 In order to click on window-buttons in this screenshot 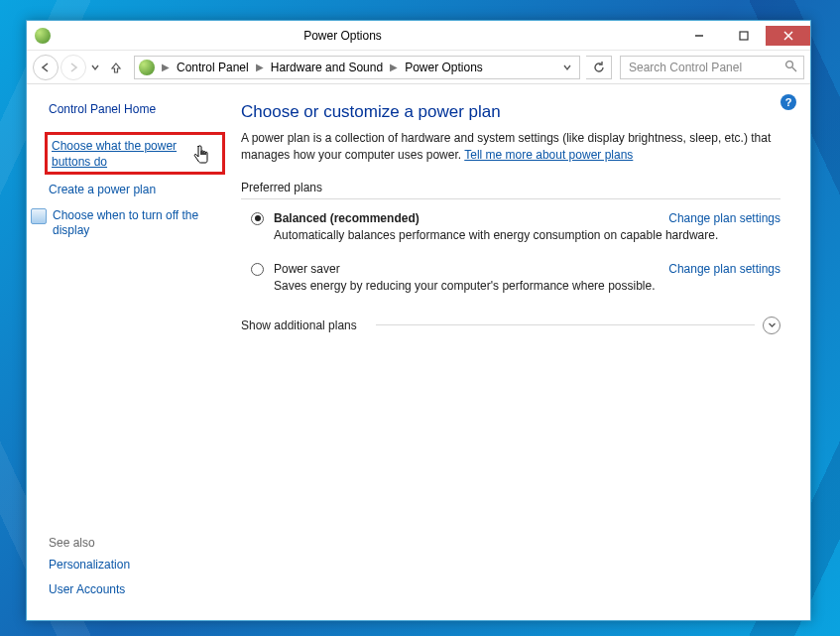, I will do `click(744, 36)`.